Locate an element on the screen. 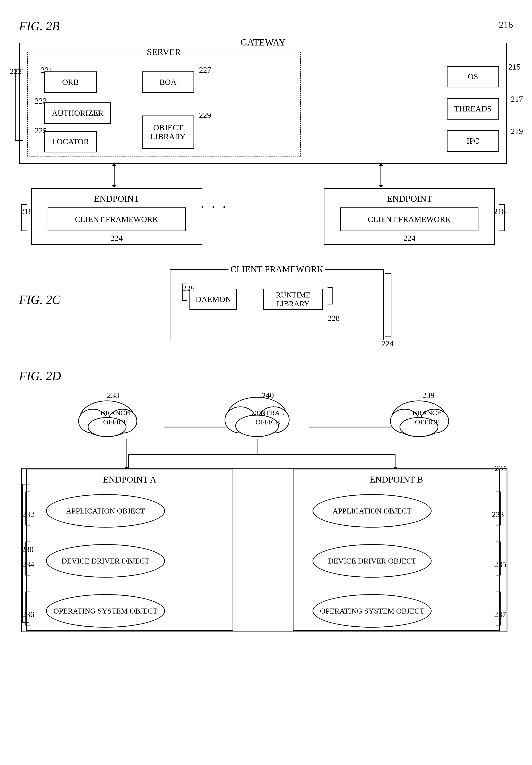 The height and width of the screenshot is (765, 532). ref218-right-bracket is located at coordinates (502, 218).